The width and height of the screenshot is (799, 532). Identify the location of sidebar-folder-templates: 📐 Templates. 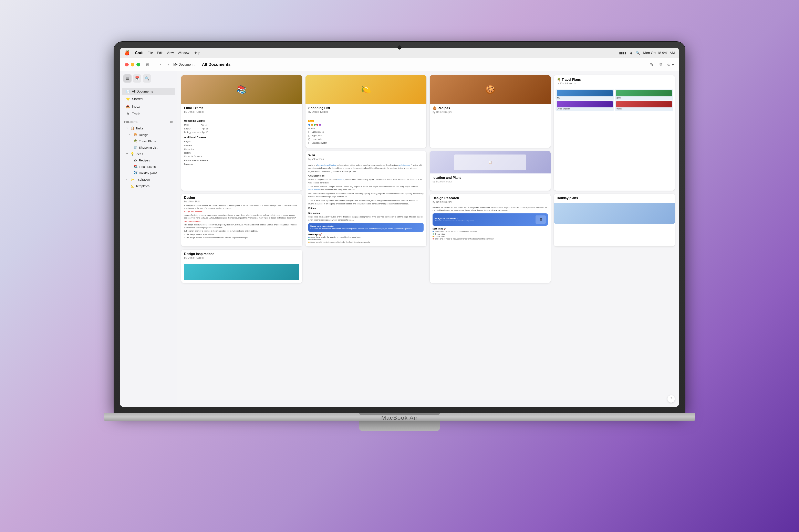
(149, 186).